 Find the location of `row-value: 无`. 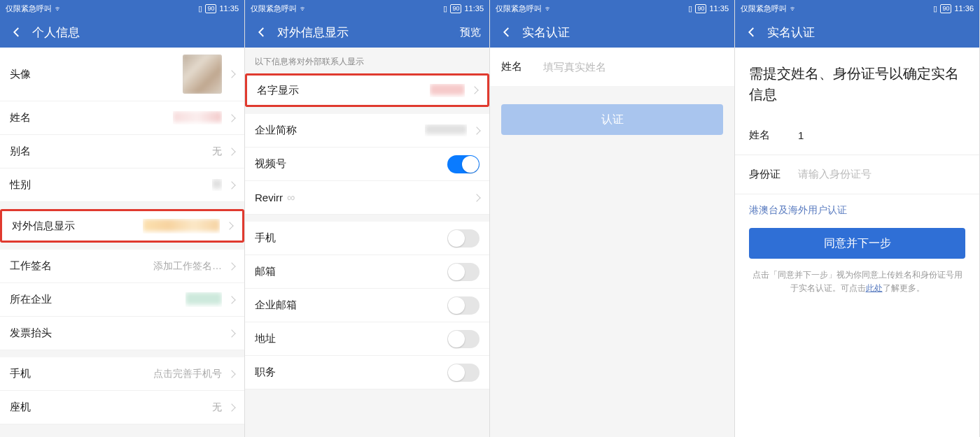

row-value: 无 is located at coordinates (217, 152).